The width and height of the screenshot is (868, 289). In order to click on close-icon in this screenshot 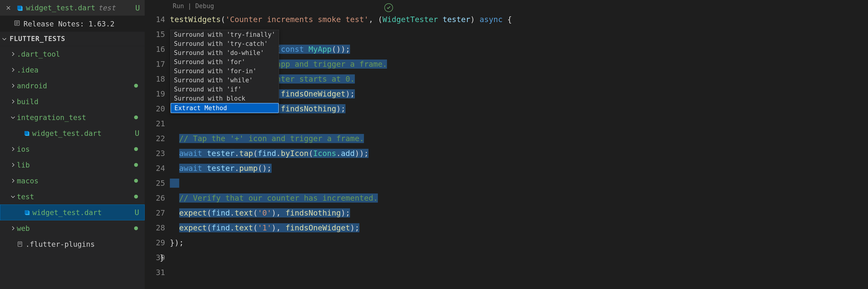, I will do `click(8, 8)`.